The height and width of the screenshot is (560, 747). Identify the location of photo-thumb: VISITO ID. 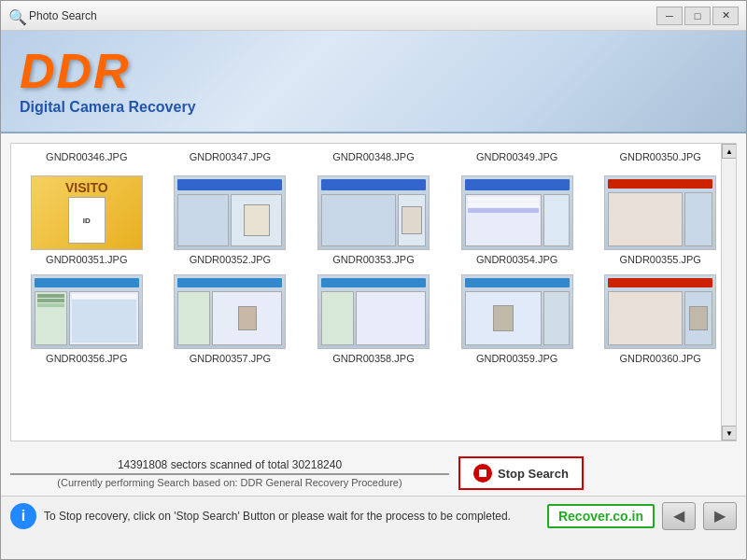
(87, 213).